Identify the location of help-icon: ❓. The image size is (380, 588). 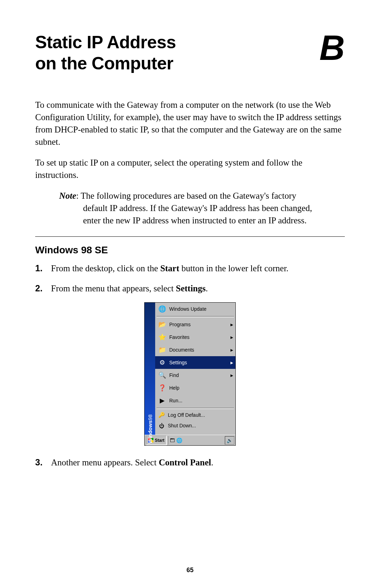
(162, 388).